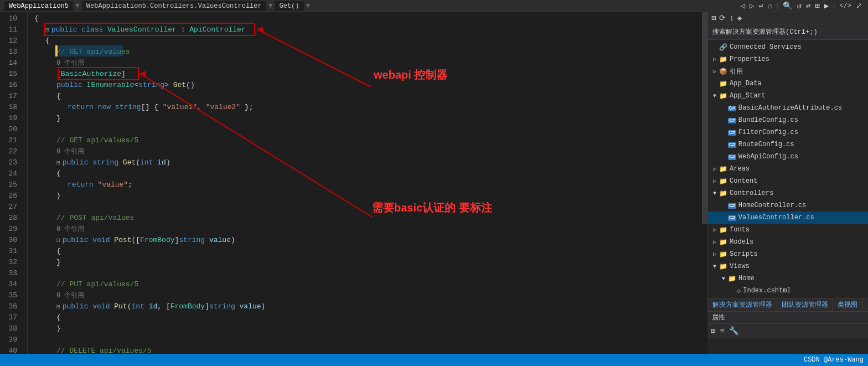 The width and height of the screenshot is (868, 366). What do you see at coordinates (722, 18) in the screenshot?
I see `se-icon2: ⟳` at bounding box center [722, 18].